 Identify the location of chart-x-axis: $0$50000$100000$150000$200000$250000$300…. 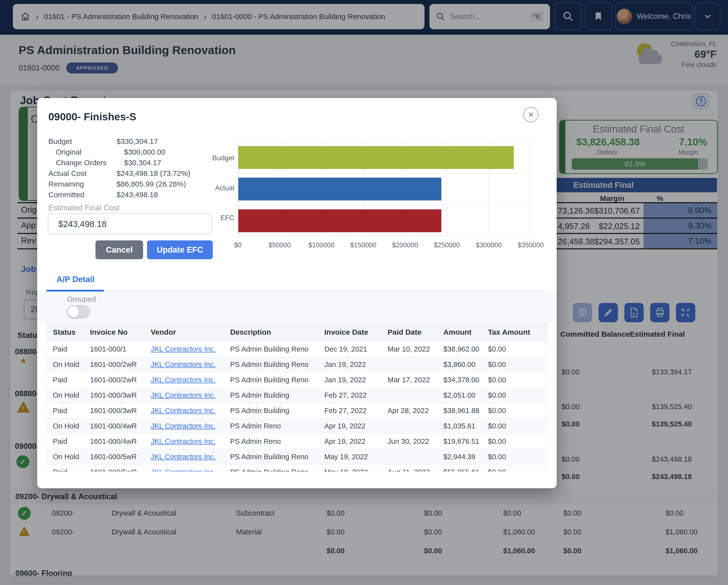
(384, 247).